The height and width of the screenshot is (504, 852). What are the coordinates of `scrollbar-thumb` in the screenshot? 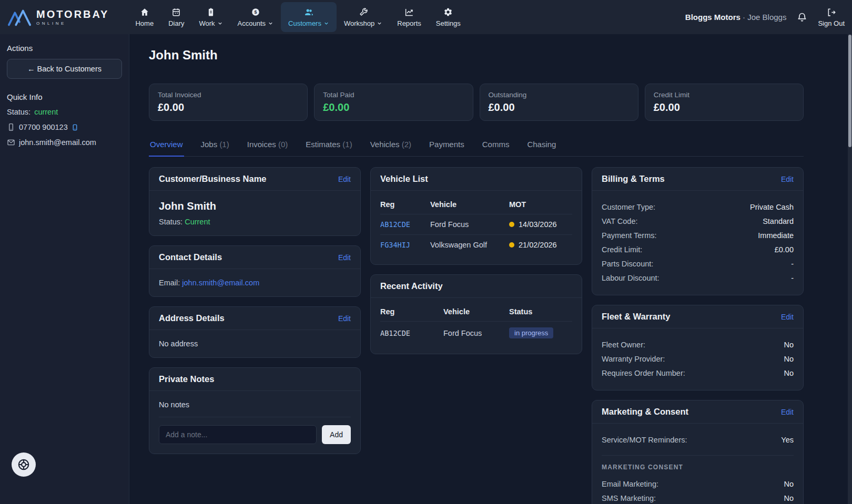 It's located at (850, 91).